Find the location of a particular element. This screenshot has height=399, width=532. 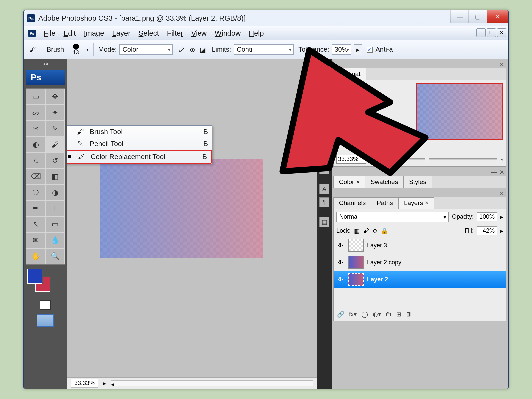

lock-pixels-icon: 🖌 is located at coordinates (366, 231).